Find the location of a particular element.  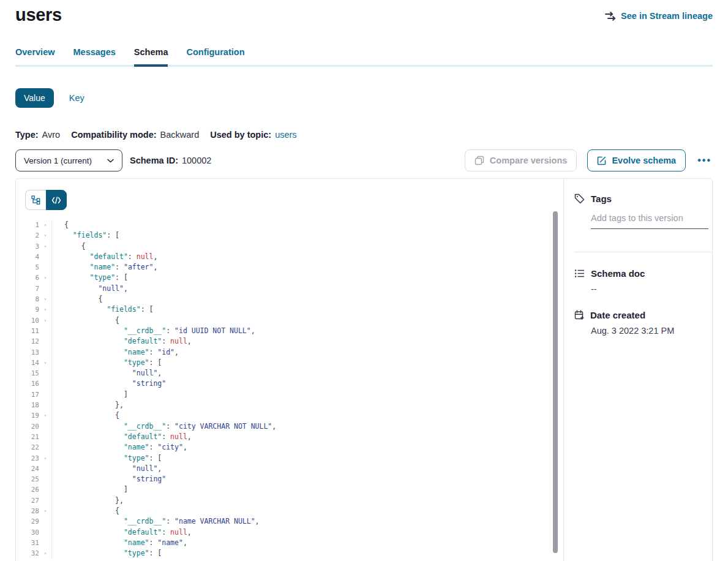

line-number: 1 is located at coordinates (28, 225).